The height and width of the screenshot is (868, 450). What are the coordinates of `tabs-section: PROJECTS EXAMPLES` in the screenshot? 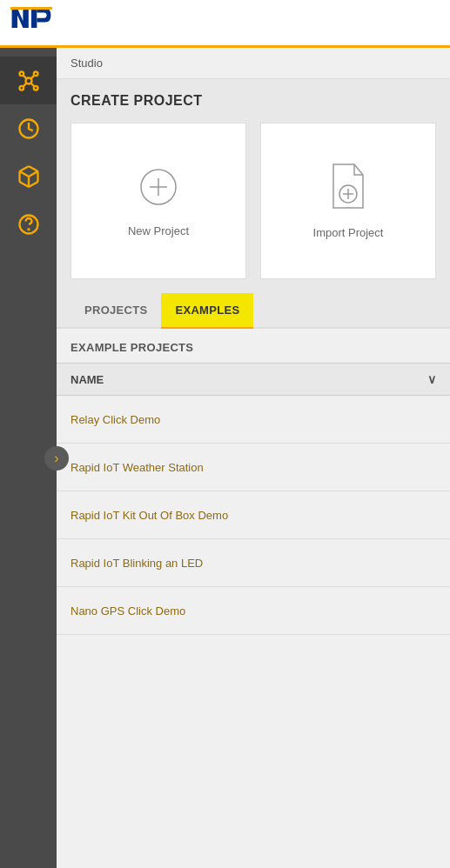 It's located at (253, 311).